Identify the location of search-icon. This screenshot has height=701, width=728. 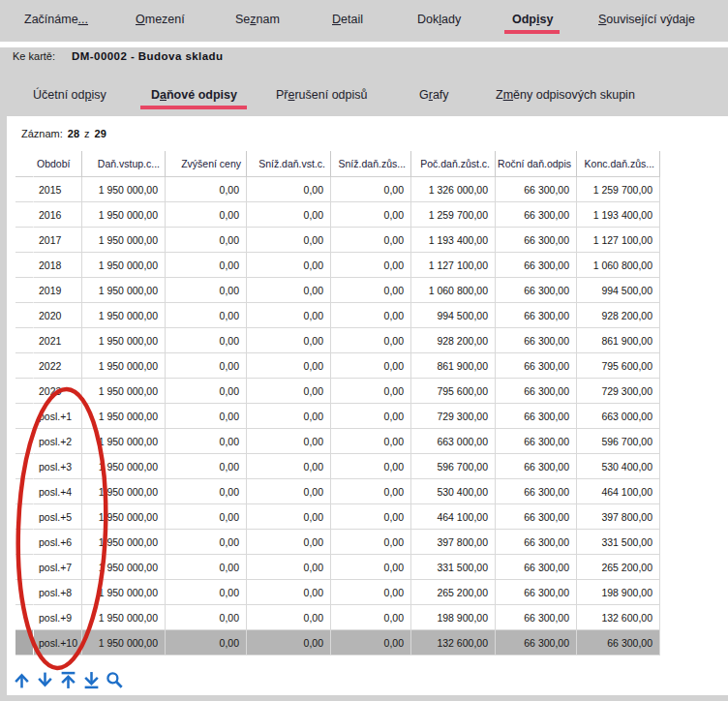
(114, 680).